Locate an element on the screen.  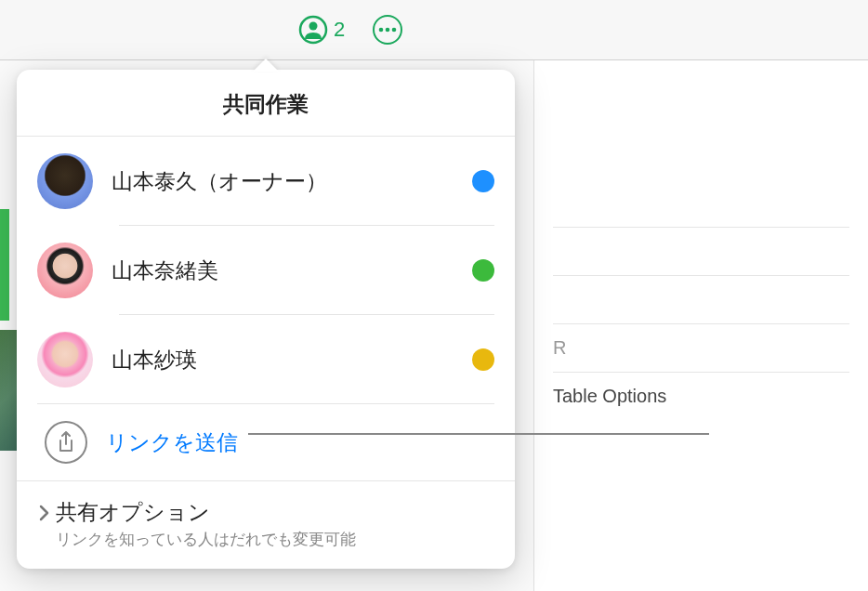
participant-name: 山本奈緒美 is located at coordinates (283, 271).